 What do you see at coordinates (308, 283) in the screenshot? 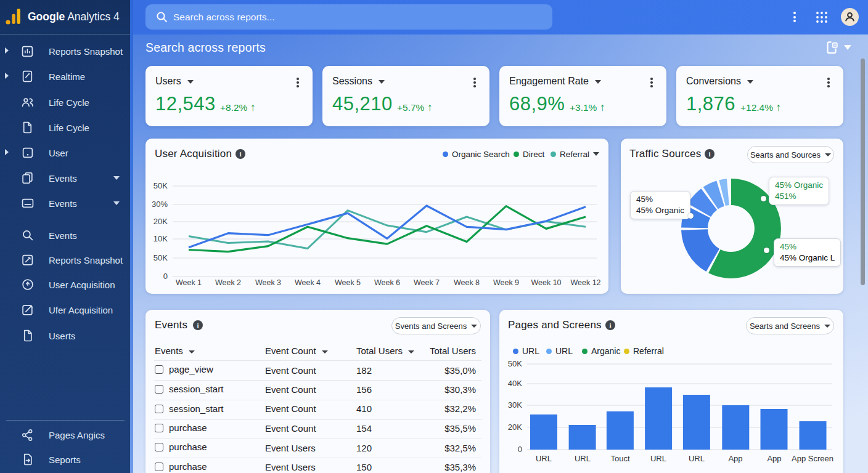
I see `svg-text: Week 4` at bounding box center [308, 283].